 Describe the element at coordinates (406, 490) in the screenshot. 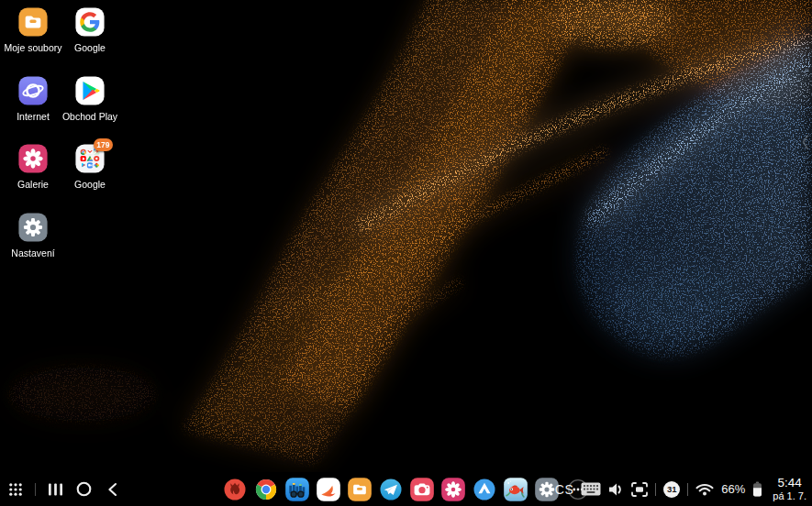

I see `taskbar: CS` at that location.